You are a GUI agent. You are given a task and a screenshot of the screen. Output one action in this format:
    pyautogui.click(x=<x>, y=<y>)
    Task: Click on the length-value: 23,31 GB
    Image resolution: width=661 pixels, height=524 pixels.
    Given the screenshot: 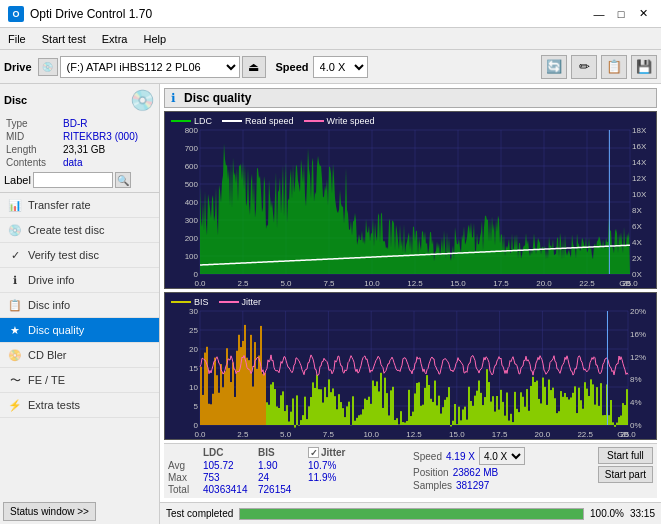 What is the action you would take?
    pyautogui.click(x=108, y=150)
    